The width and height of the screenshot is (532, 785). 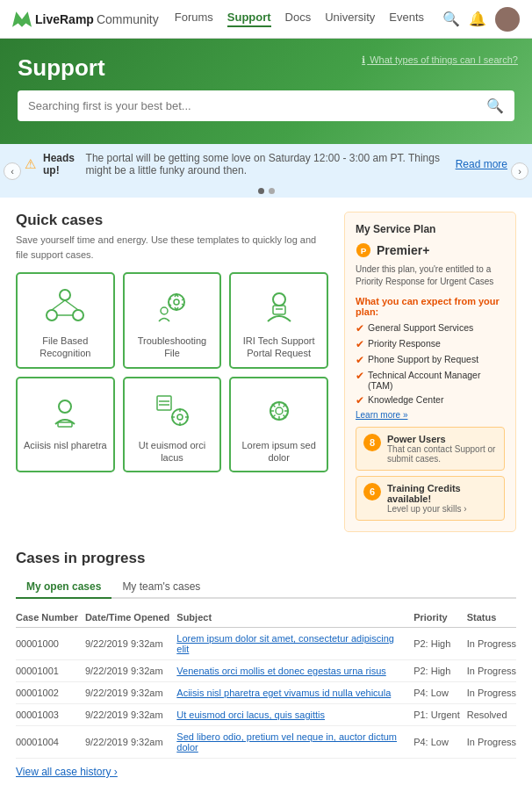 What do you see at coordinates (295, 671) in the screenshot?
I see `case-subject-1: Venenatis orci mollis et donec egestas u…` at bounding box center [295, 671].